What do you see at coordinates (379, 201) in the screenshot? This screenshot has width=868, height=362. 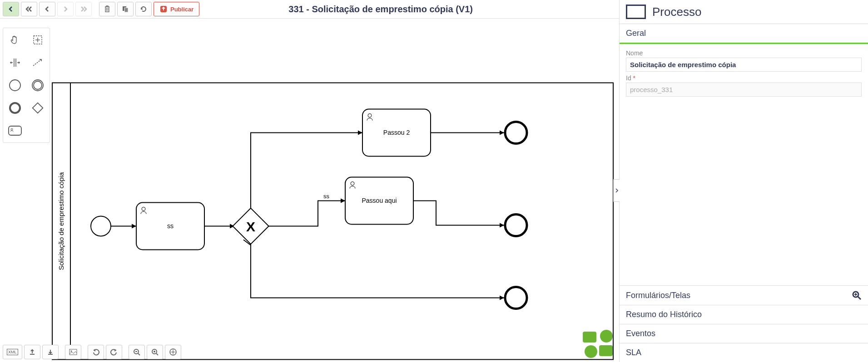 I see `task-passouaqui-label: Passou aqui` at bounding box center [379, 201].